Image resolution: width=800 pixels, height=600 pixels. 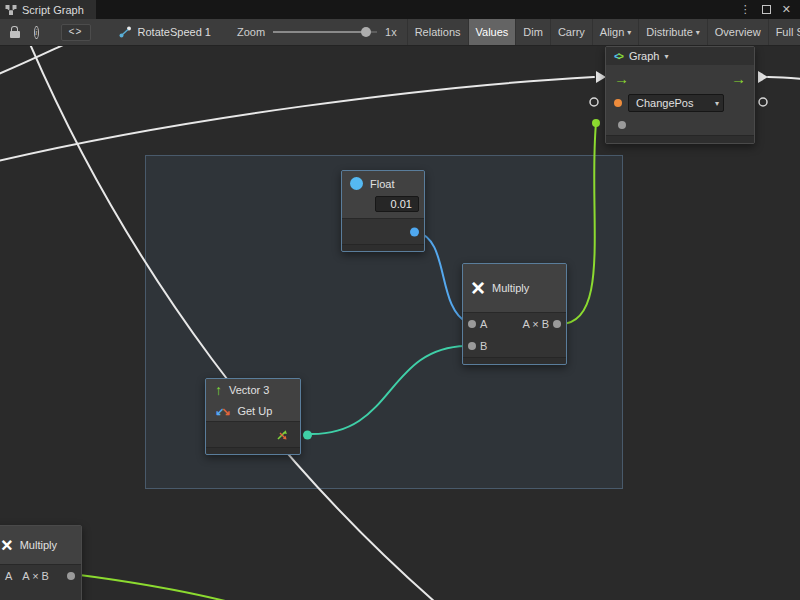 What do you see at coordinates (492, 32) in the screenshot?
I see `toolbar-button-values: Values` at bounding box center [492, 32].